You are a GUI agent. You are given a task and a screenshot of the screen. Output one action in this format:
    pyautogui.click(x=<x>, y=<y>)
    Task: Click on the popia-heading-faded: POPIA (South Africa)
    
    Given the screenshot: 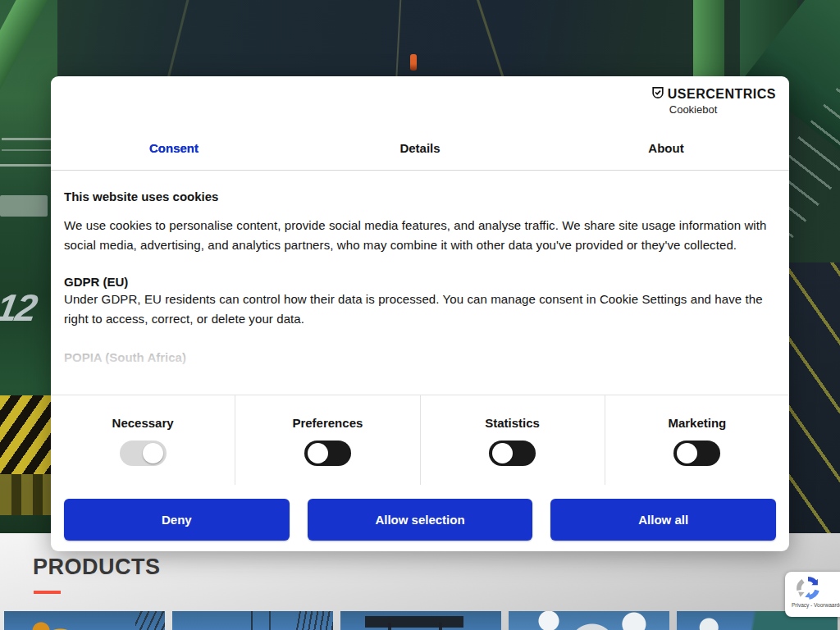 What is the action you would take?
    pyautogui.click(x=420, y=358)
    